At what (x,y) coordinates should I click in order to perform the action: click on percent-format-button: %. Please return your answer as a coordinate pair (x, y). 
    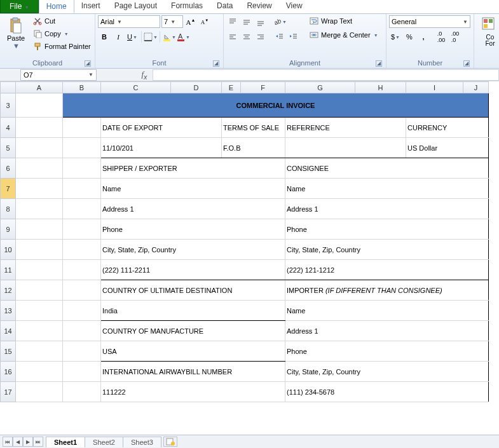
    Looking at the image, I should click on (409, 37).